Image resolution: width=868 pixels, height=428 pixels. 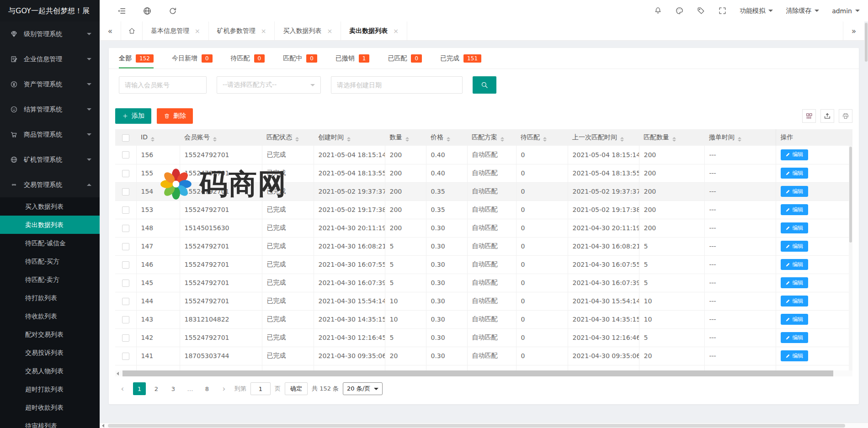 What do you see at coordinates (224, 389) in the screenshot?
I see `next-page-button: ›` at bounding box center [224, 389].